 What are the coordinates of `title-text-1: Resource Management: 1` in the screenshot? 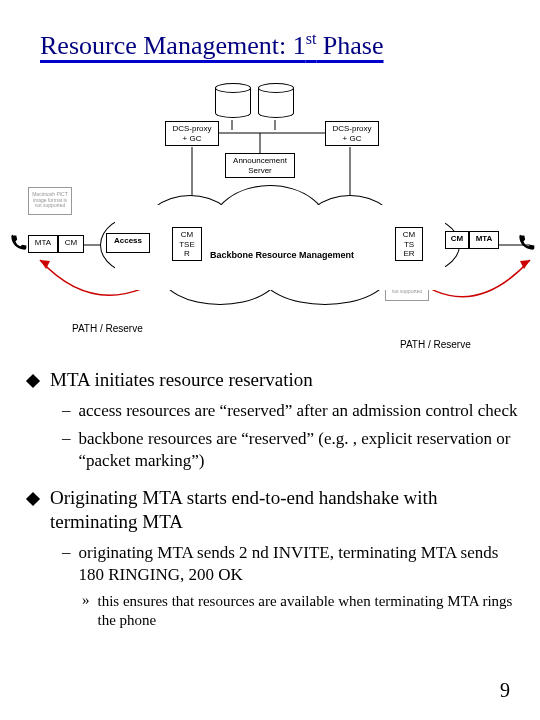 It's located at (173, 46).